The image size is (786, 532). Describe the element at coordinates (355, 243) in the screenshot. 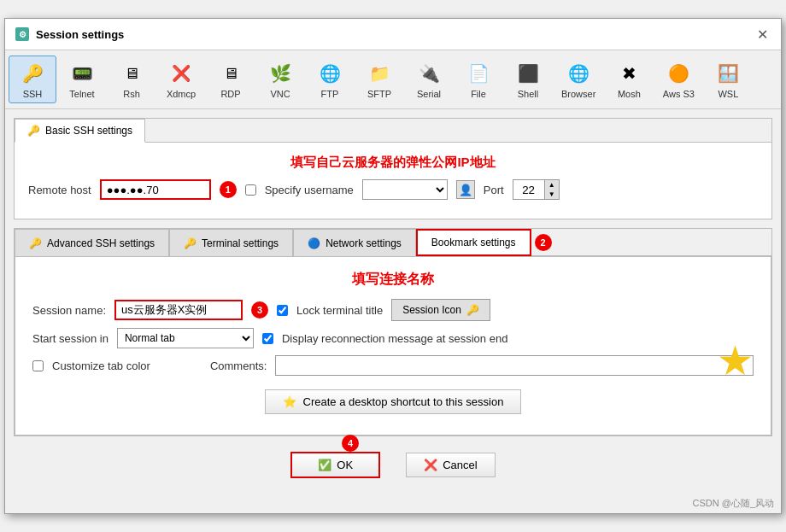

I see `tab-network: 🔵 Network settings` at that location.